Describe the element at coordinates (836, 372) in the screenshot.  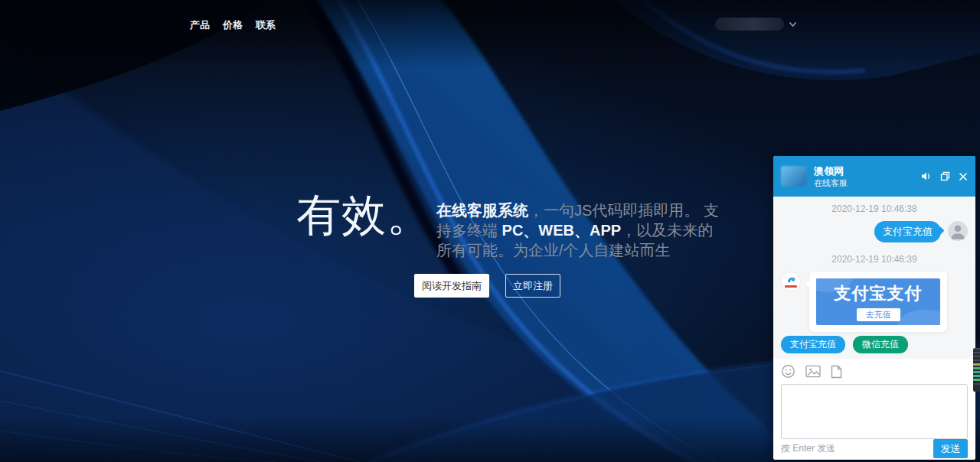
I see `file-icon` at that location.